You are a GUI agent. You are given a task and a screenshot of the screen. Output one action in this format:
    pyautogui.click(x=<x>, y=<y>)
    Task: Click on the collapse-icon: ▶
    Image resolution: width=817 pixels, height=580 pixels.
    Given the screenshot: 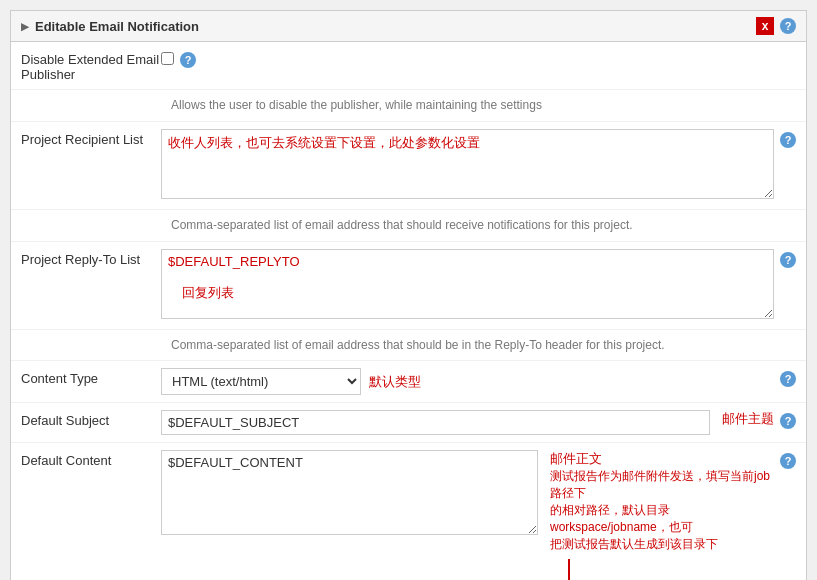 What is the action you would take?
    pyautogui.click(x=25, y=26)
    